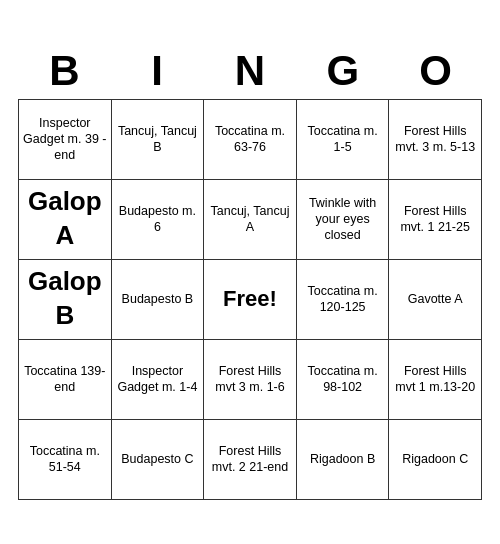 The height and width of the screenshot is (544, 500). What do you see at coordinates (436, 300) in the screenshot?
I see `bingo-cell-14: Gavotte A` at bounding box center [436, 300].